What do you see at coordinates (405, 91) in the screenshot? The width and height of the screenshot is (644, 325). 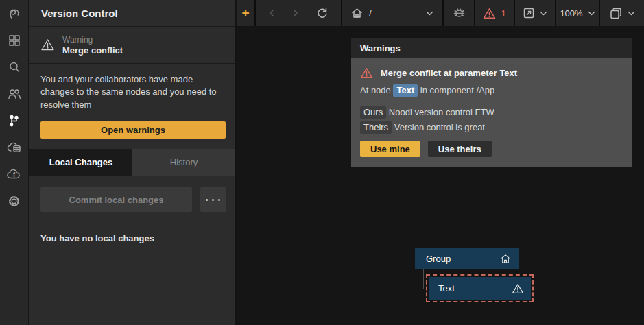 I see `node-name-badge: Text` at bounding box center [405, 91].